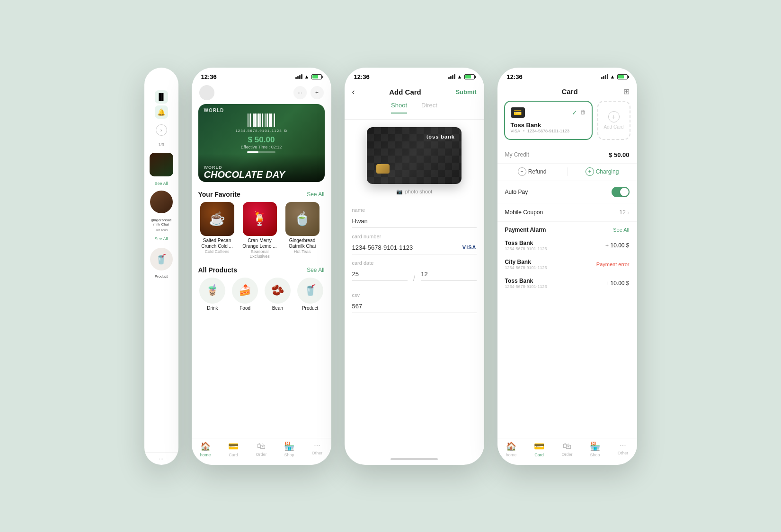  What do you see at coordinates (161, 459) in the screenshot?
I see `partial-bottom-nav: ···` at bounding box center [161, 459].